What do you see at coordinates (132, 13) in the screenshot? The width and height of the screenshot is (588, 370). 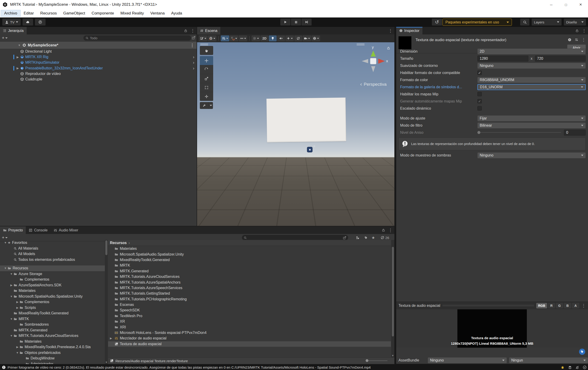 I see `menu-mixed-reality: Mixed Reality` at bounding box center [132, 13].